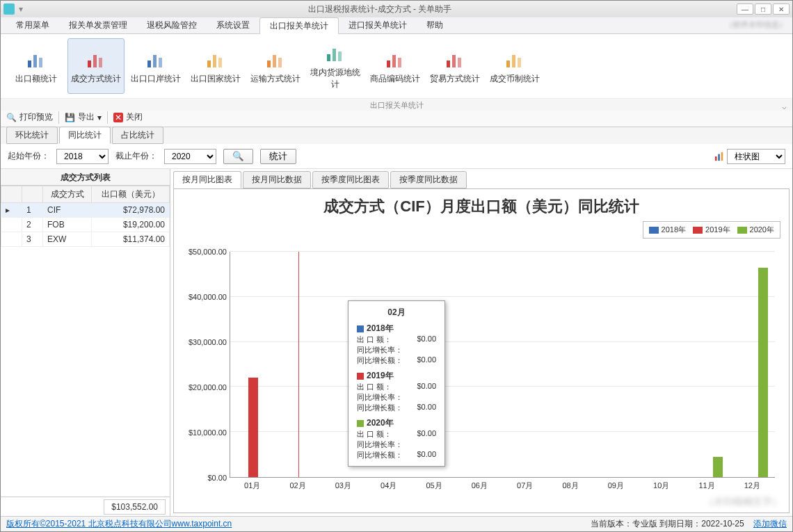 This screenshot has width=793, height=532. I want to click on stat-tab-0: 环比统计, so click(32, 135).